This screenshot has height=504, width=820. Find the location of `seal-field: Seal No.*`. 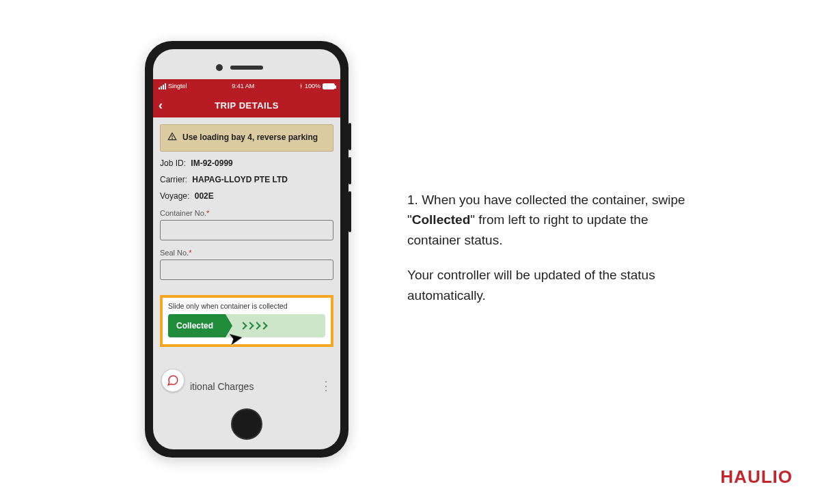

seal-field: Seal No.* is located at coordinates (247, 264).